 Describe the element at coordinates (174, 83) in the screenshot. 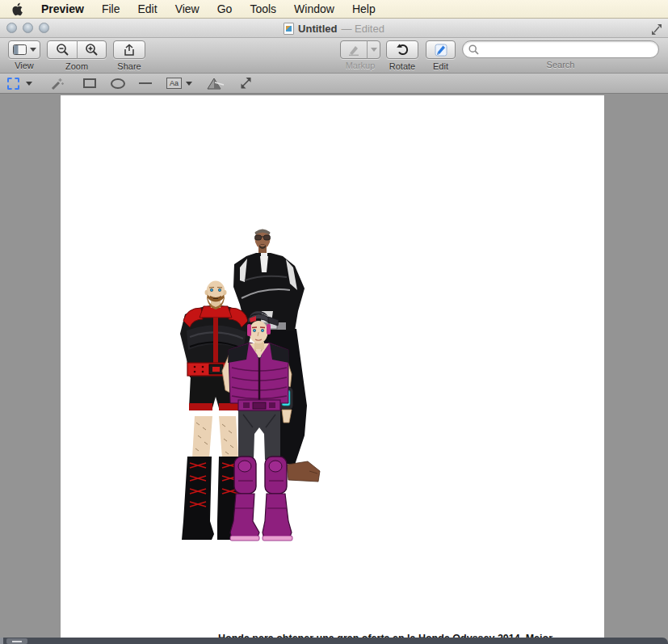

I see `text-tool: Aa` at that location.